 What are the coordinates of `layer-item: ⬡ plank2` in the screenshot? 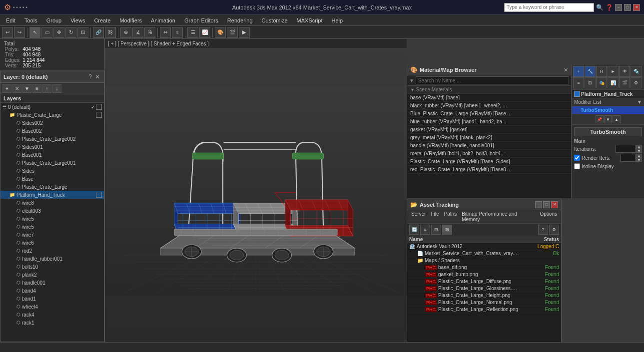 It's located at (52, 275).